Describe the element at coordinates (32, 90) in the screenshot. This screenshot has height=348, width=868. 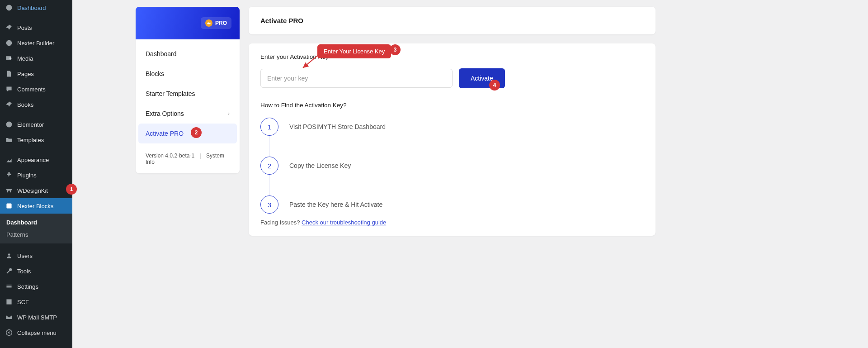
I see `menu-label: Comments` at that location.